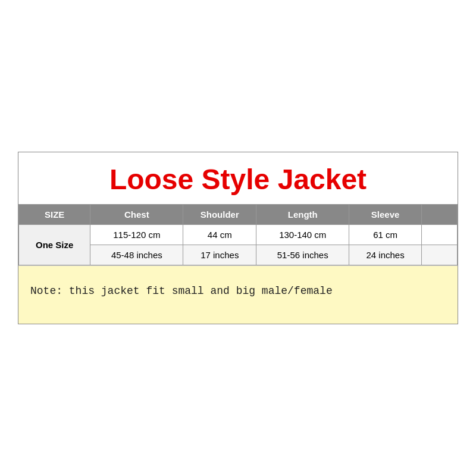 Image resolution: width=476 pixels, height=476 pixels. I want to click on card-title-section: Loose Style Jacket, so click(238, 178).